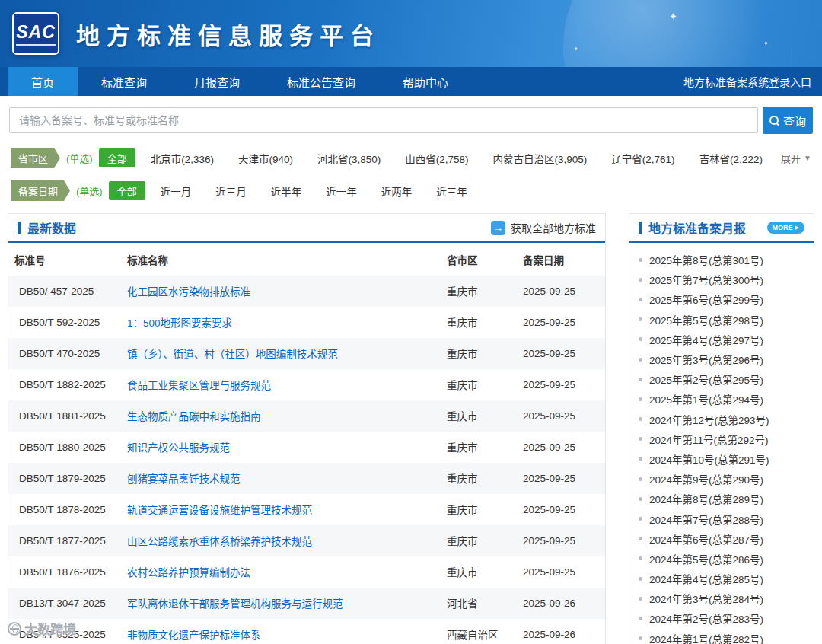 Image resolution: width=822 pixels, height=644 pixels. I want to click on province-all-button: 全部, so click(117, 158).